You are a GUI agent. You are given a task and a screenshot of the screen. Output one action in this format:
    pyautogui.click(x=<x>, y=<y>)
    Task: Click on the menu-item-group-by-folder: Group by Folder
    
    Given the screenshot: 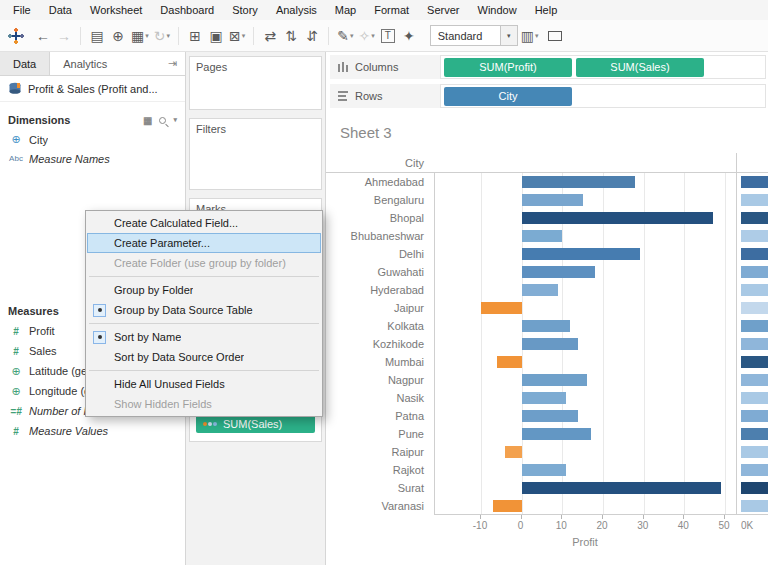 What is the action you would take?
    pyautogui.click(x=204, y=290)
    